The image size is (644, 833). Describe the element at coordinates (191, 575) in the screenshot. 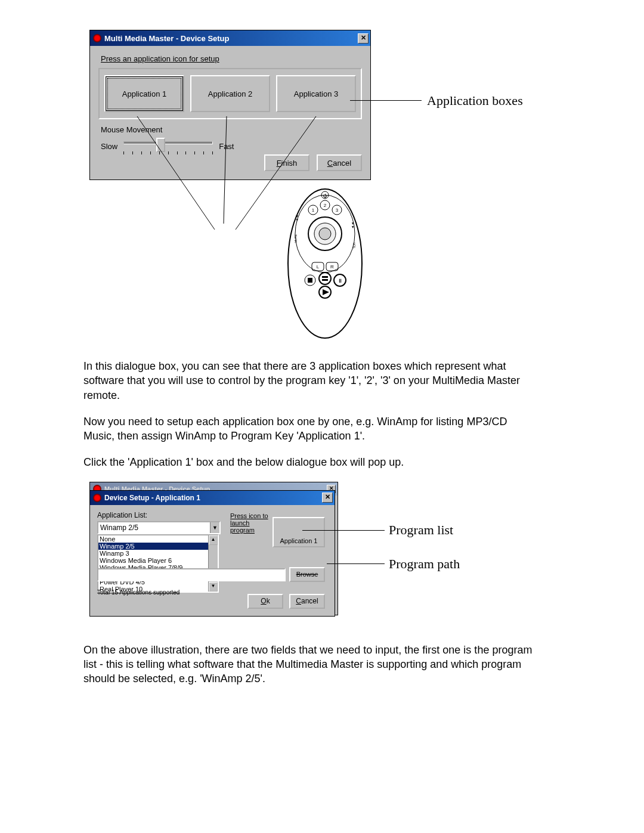

I see `program-path-input` at that location.